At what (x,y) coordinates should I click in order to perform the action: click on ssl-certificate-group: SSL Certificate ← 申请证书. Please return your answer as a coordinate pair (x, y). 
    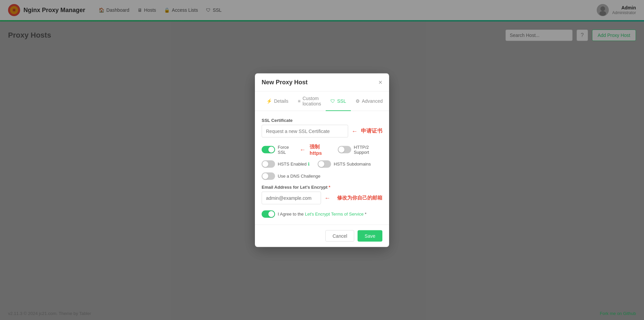
    Looking at the image, I should click on (322, 128).